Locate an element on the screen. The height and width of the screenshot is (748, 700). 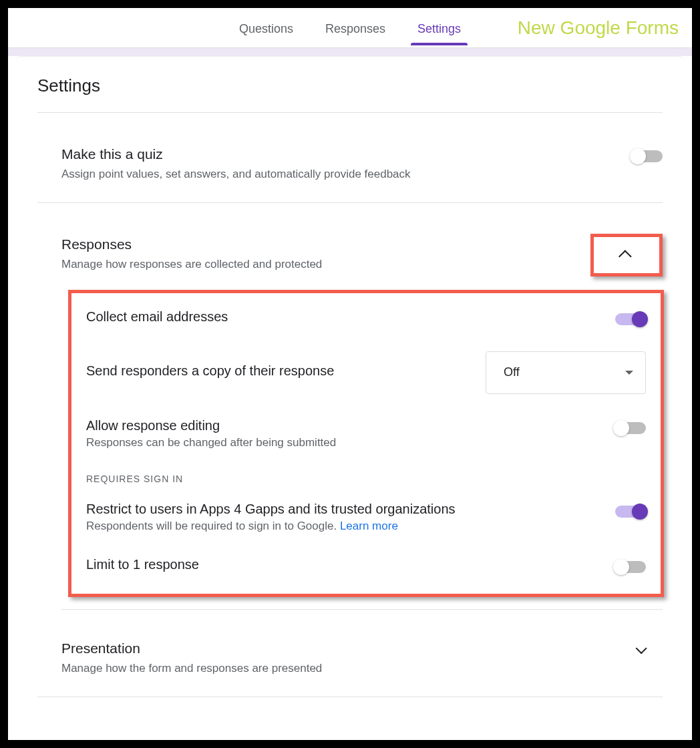
presentation-text: Presentation Manage how the form and res… is located at coordinates (349, 659).